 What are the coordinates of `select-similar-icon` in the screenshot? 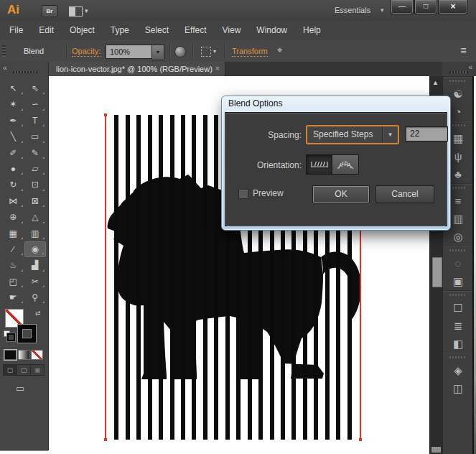 It's located at (206, 52).